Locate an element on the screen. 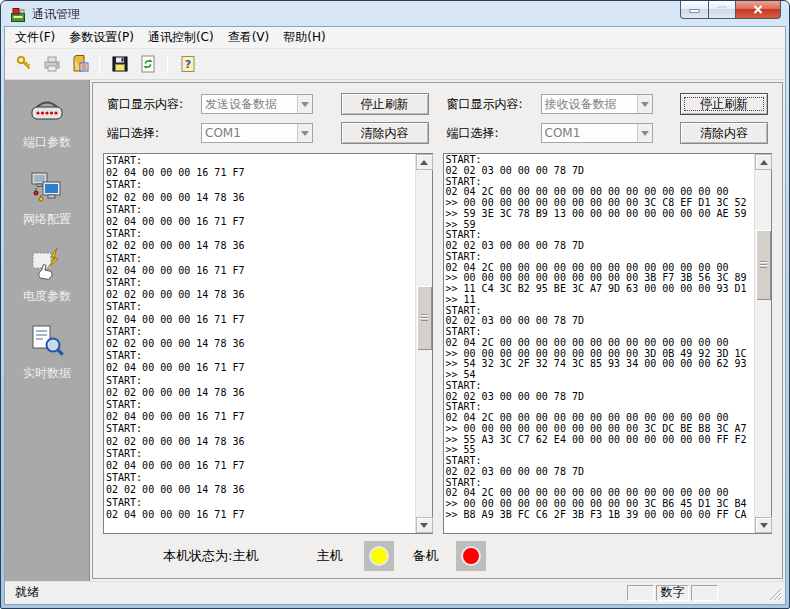 The height and width of the screenshot is (609, 790). master-lamp is located at coordinates (379, 556).